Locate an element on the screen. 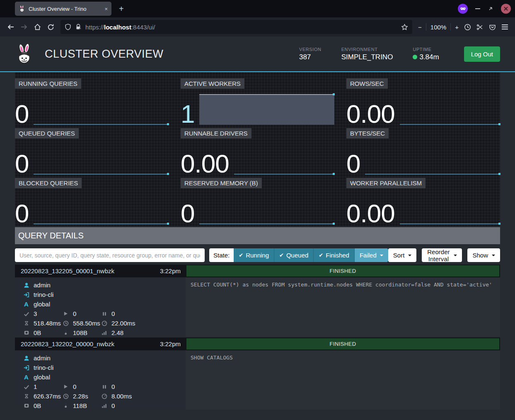 The image size is (515, 420). state-filter-button: ✔ Queued is located at coordinates (294, 255).